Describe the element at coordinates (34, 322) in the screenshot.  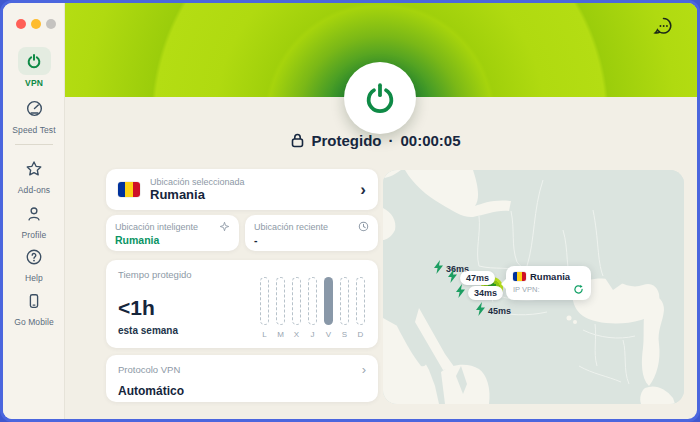
I see `sidebar-item-label: Go Mobile` at that location.